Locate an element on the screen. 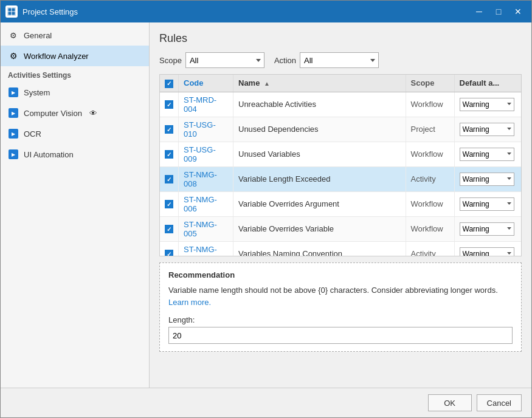  title-bar: Project Settings ─ □ ✕ is located at coordinates (266, 12).